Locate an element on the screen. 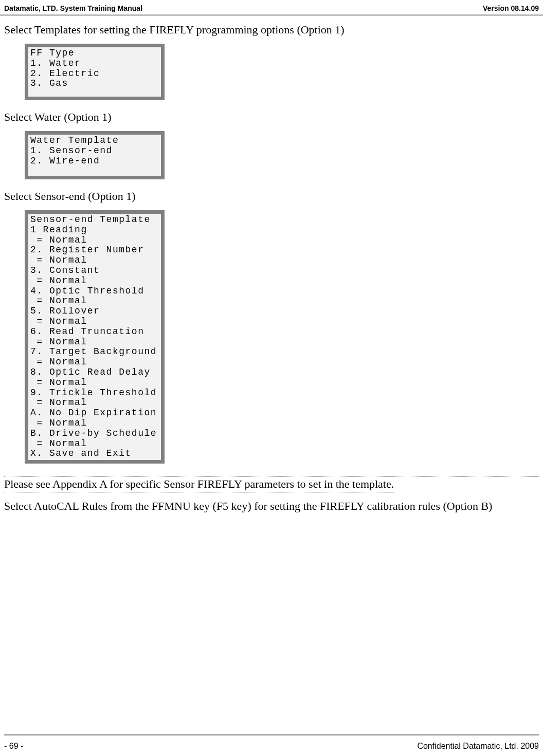 The height and width of the screenshot is (756, 543). lcd-screen-sensor-end-template: Sensor-end Template 1 Reading = Normal 2… is located at coordinates (95, 337).